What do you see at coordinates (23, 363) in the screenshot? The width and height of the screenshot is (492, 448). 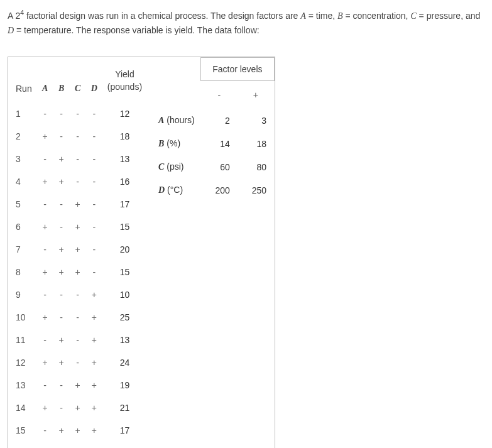 I see `run-num: 12` at bounding box center [23, 363].